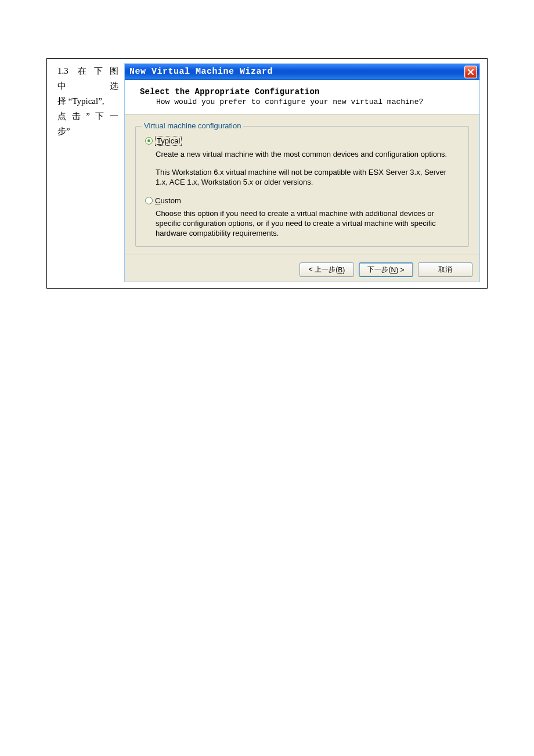 This screenshot has height=756, width=534. Describe the element at coordinates (308, 177) in the screenshot. I see `radio-typical-desc-2: This Workstation 6.x virtual machine wil…` at that location.